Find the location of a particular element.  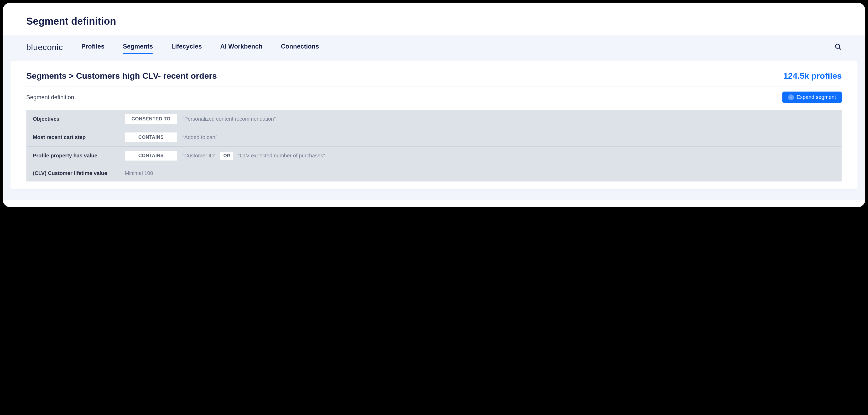

row-label: (CLV) Customer lifetime value is located at coordinates (76, 173).